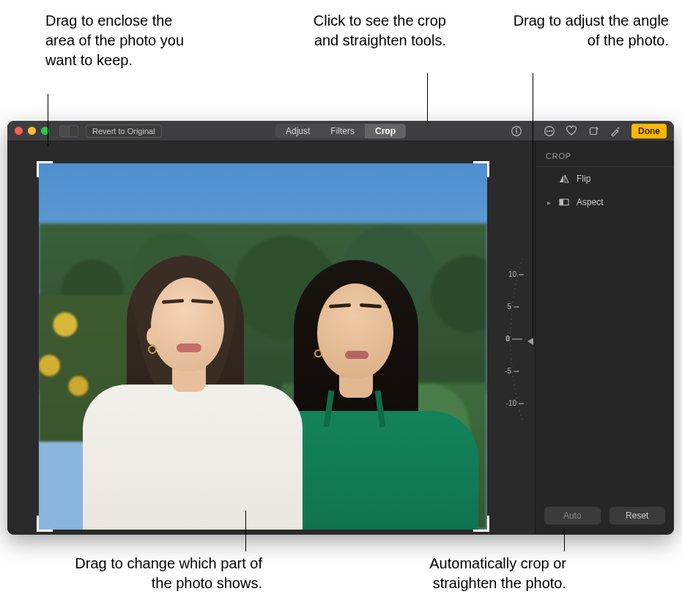 The width and height of the screenshot is (682, 616). What do you see at coordinates (593, 131) in the screenshot?
I see `rotate-icon` at bounding box center [593, 131].